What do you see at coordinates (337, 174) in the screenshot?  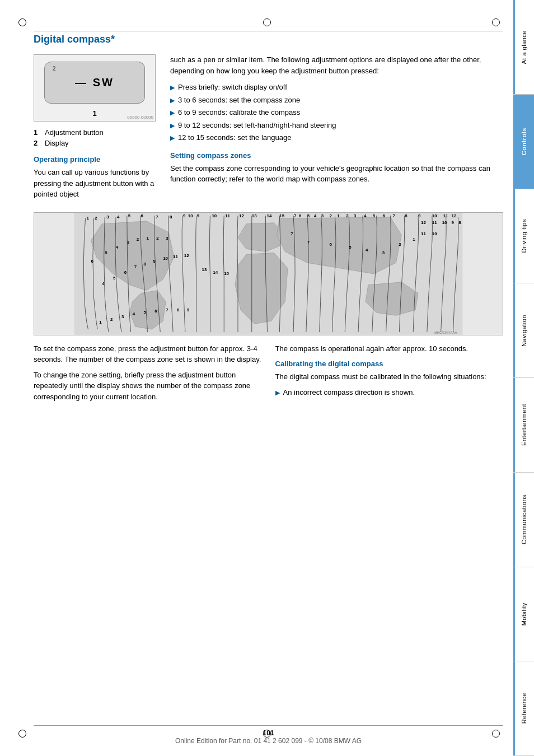 I see `setting-compass-zones-body: Set the compass zone corresponding to yo…` at bounding box center [337, 174].